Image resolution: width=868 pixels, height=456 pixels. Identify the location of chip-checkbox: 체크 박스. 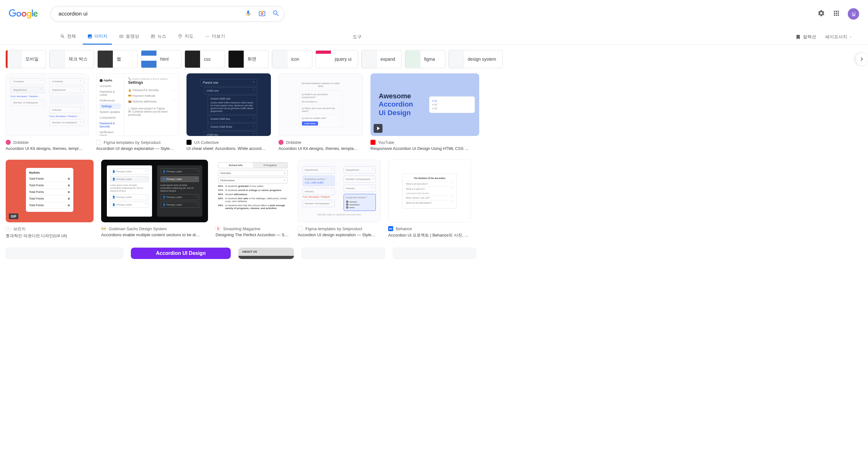
(72, 59).